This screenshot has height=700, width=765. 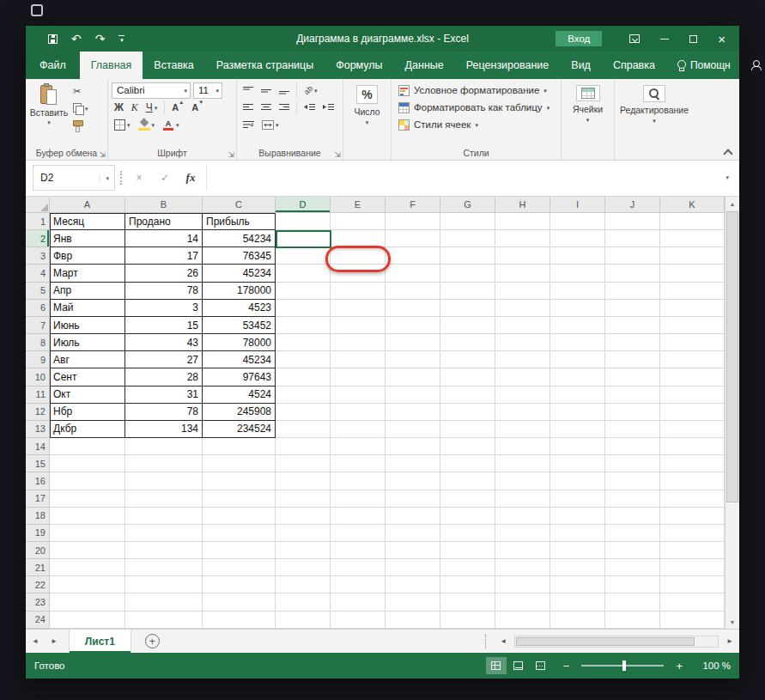 I want to click on cell-H1, so click(x=523, y=222).